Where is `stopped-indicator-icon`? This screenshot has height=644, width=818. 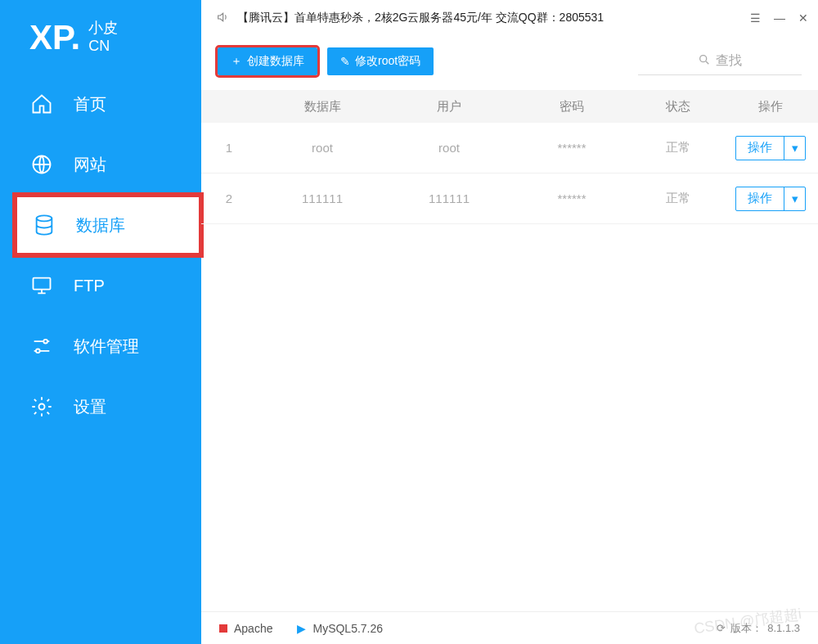
stopped-indicator-icon is located at coordinates (223, 628).